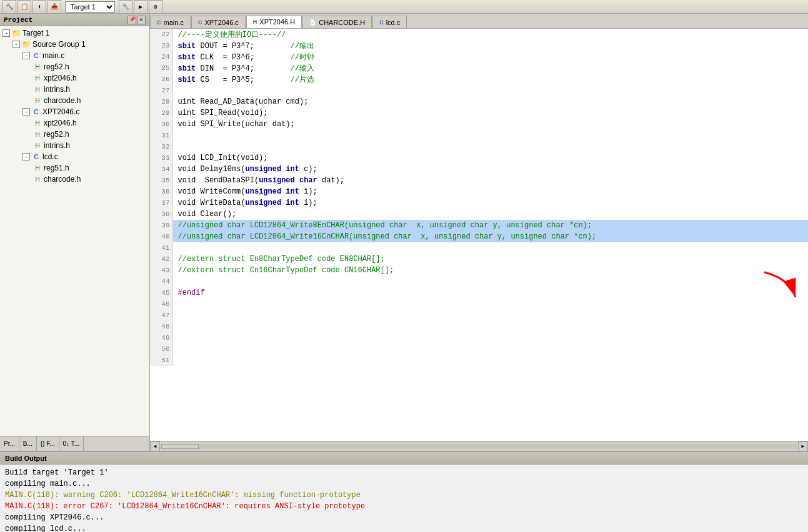 Image resolution: width=808 pixels, height=532 pixels. Describe the element at coordinates (75, 33) in the screenshot. I see `tree-target: - 📁 Target 1` at that location.